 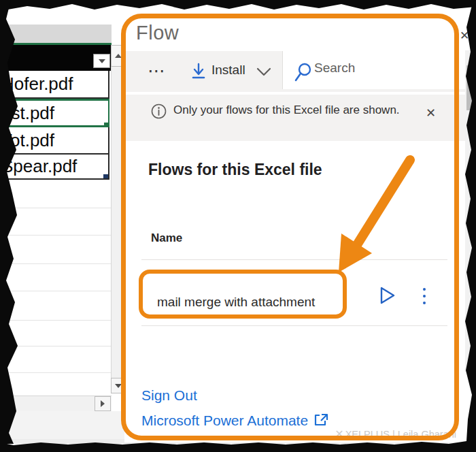 I want to click on info-message-bar: Only your flows for this Excel file are …, so click(x=296, y=118).